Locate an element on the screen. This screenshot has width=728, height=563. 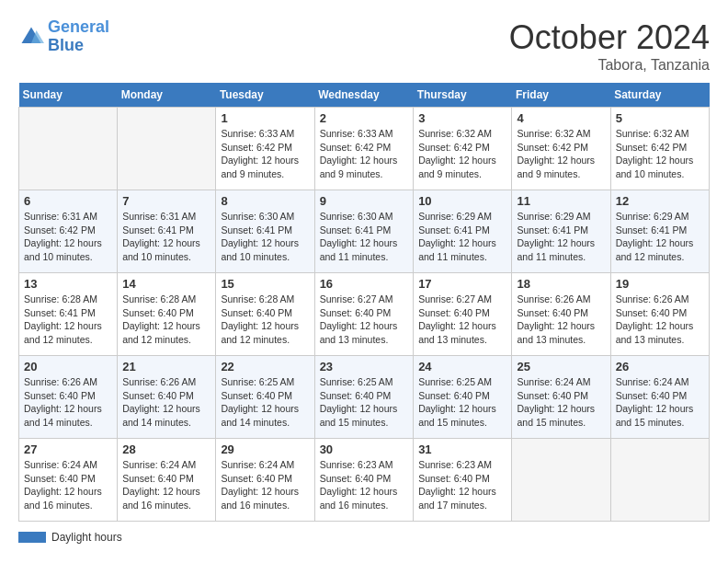
day-number: 7 is located at coordinates (166, 201).